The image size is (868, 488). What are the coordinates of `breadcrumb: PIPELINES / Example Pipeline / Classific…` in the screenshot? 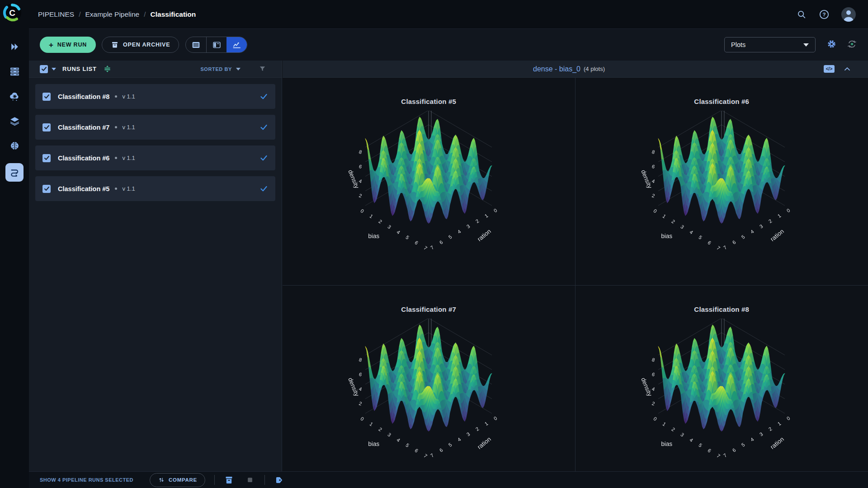 It's located at (117, 14).